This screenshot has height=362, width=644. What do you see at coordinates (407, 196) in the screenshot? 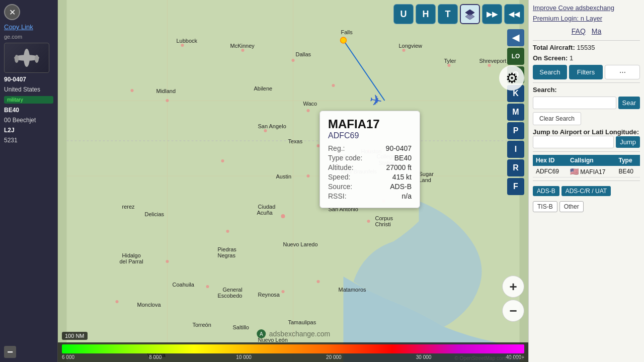
I see `popup-rssi-value: n/a` at bounding box center [407, 196].